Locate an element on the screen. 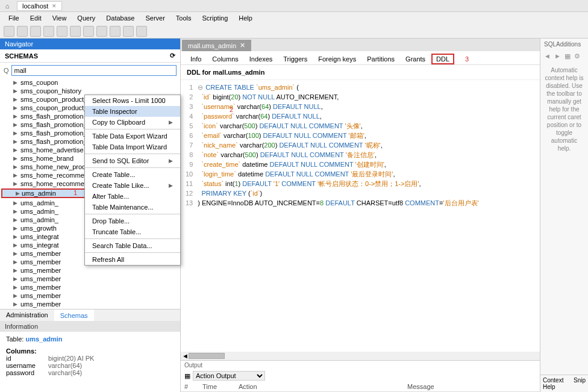 The width and height of the screenshot is (588, 392). refresh-icon: ⟳ is located at coordinates (172, 55).